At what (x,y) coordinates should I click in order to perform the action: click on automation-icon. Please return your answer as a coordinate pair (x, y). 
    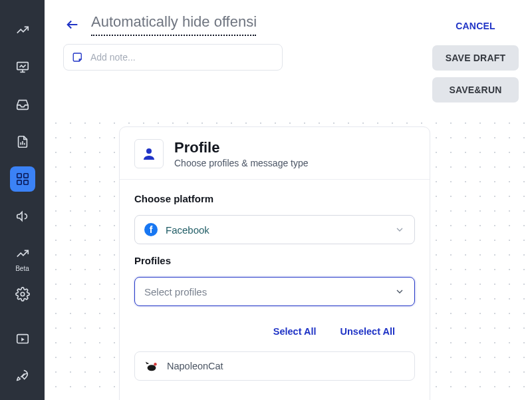
    Looking at the image, I should click on (23, 179).